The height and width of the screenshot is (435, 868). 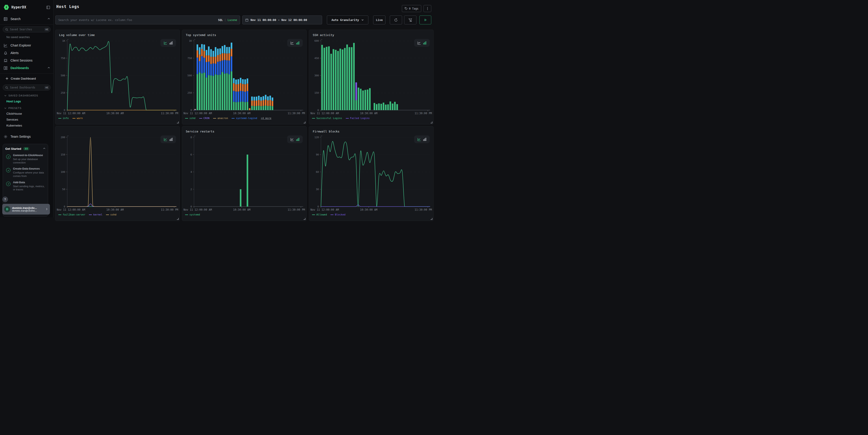 What do you see at coordinates (30, 125) in the screenshot?
I see `sidebar-item-kubernetes: Kubernetes` at bounding box center [30, 125].